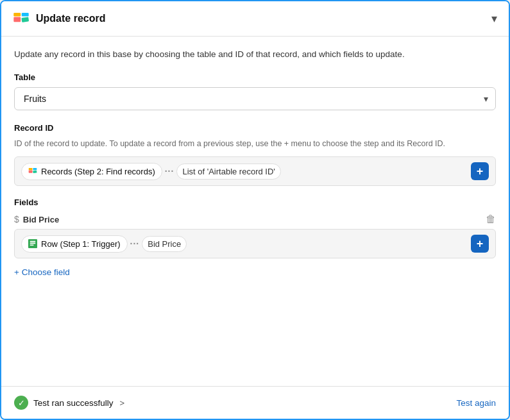 The image size is (510, 420). What do you see at coordinates (69, 403) in the screenshot?
I see `success-status-row: ✓ Test ran successfully >` at bounding box center [69, 403].